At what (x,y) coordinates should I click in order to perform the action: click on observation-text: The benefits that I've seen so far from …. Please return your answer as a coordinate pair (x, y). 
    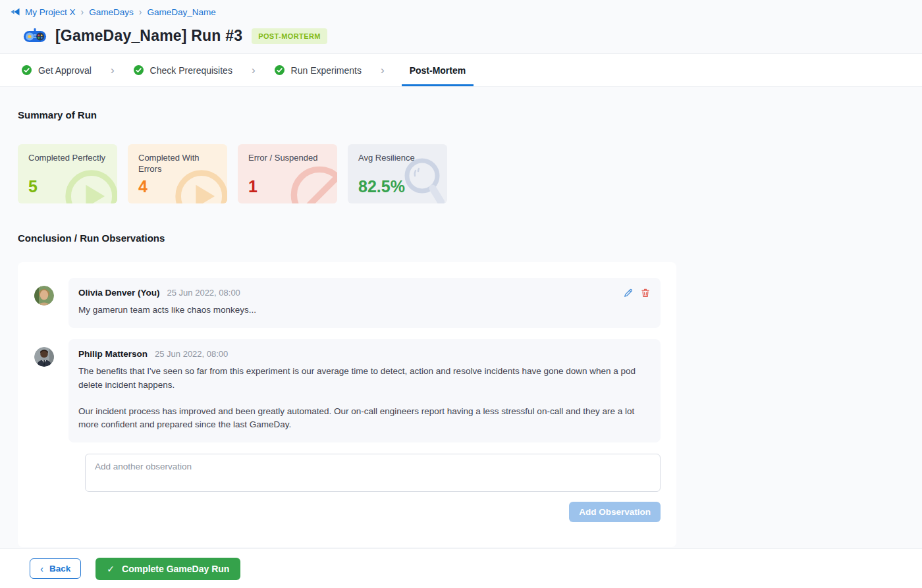
    Looking at the image, I should click on (364, 398).